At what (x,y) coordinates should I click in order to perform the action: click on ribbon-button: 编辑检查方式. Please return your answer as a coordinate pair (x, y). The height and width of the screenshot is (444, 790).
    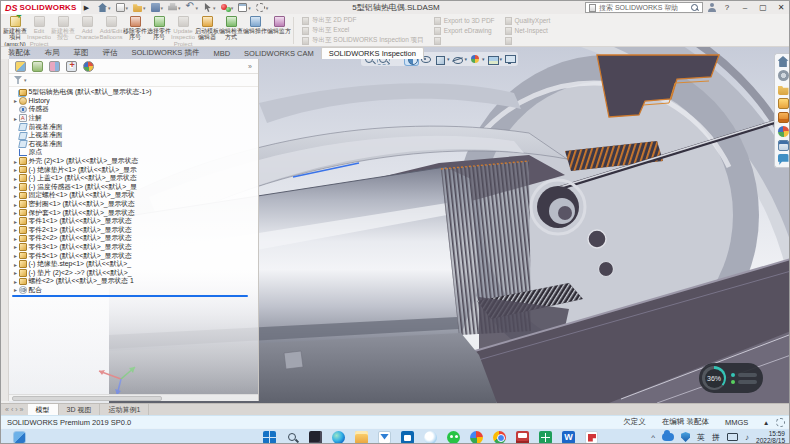
    Looking at the image, I should click on (231, 30).